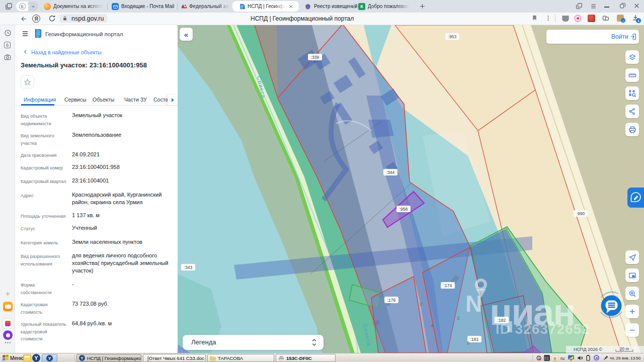 Image resolution: width=644 pixels, height=362 pixels. What do you see at coordinates (188, 267) in the screenshot?
I see `svg-text: :343` at bounding box center [188, 267].